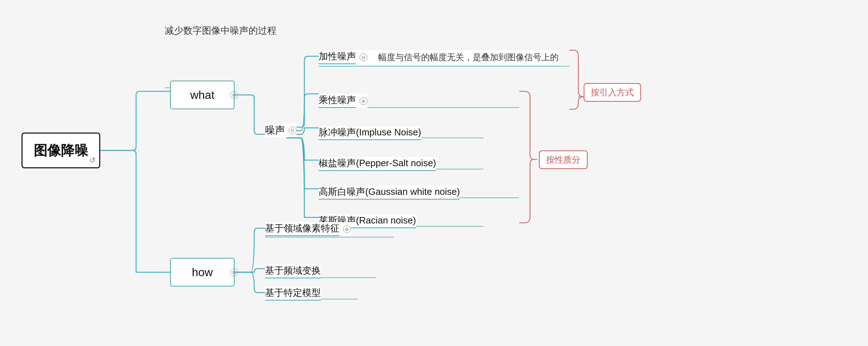 This screenshot has height=346, width=868. I want to click on multiplicative-noise-label: 乘性噪声, so click(337, 101).